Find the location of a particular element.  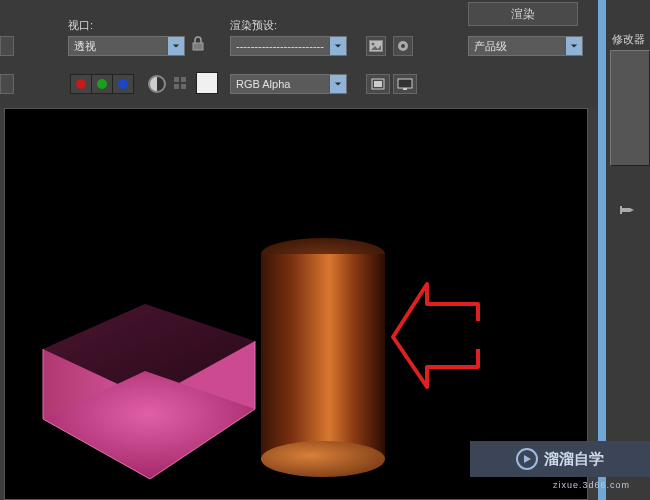

panel-divider is located at coordinates (602, 250).